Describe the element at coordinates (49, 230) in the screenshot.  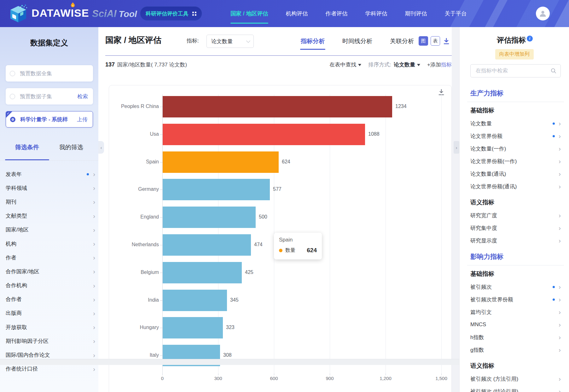
I see `filter-item-4: 国家/地区›` at that location.